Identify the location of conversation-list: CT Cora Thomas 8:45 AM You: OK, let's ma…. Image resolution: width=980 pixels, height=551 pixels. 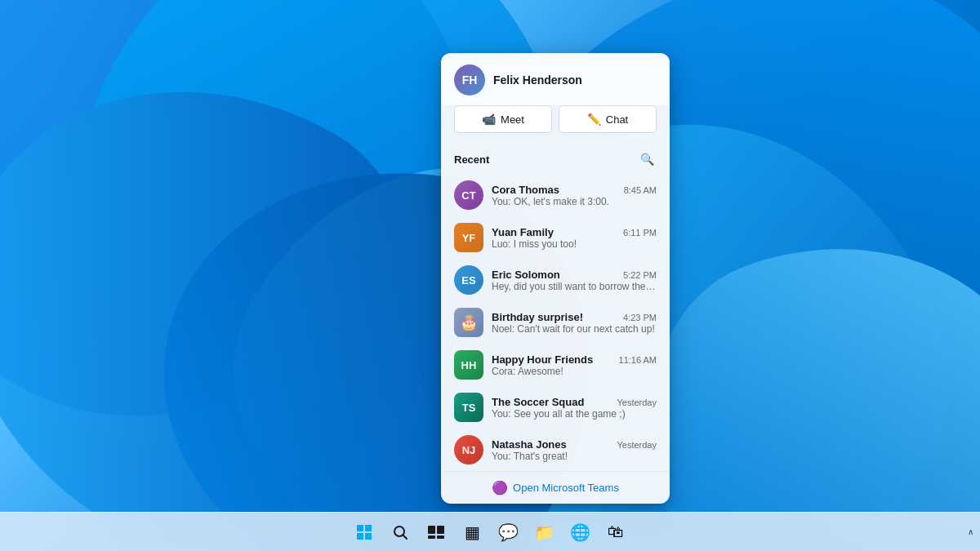
(555, 322).